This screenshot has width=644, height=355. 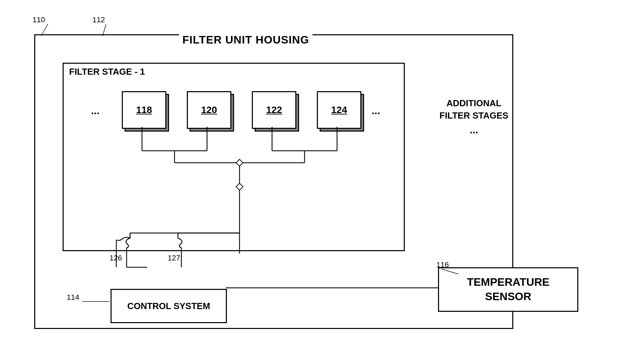 What do you see at coordinates (39, 20) in the screenshot?
I see `ref-110: 110` at bounding box center [39, 20].